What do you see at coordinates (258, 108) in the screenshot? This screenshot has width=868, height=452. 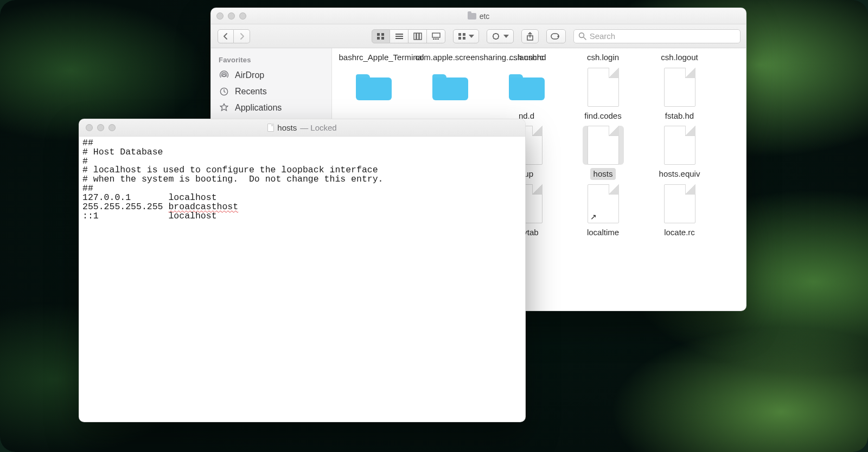 I see `sidebar-item-label: Applications` at bounding box center [258, 108].